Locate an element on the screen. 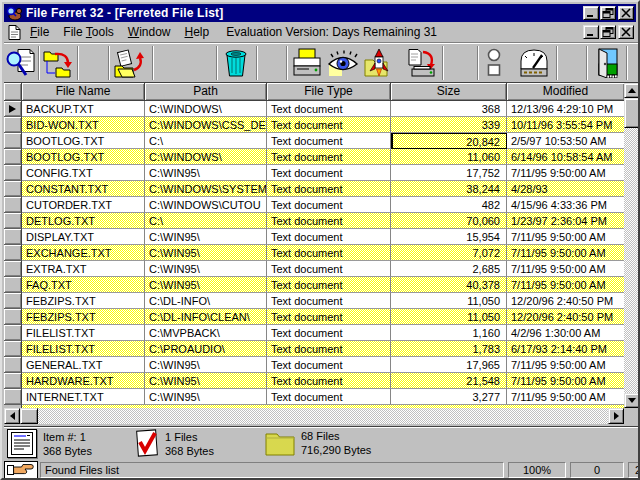 The image size is (640, 480). cell-file-name: BID-WON.TXT is located at coordinates (84, 125).